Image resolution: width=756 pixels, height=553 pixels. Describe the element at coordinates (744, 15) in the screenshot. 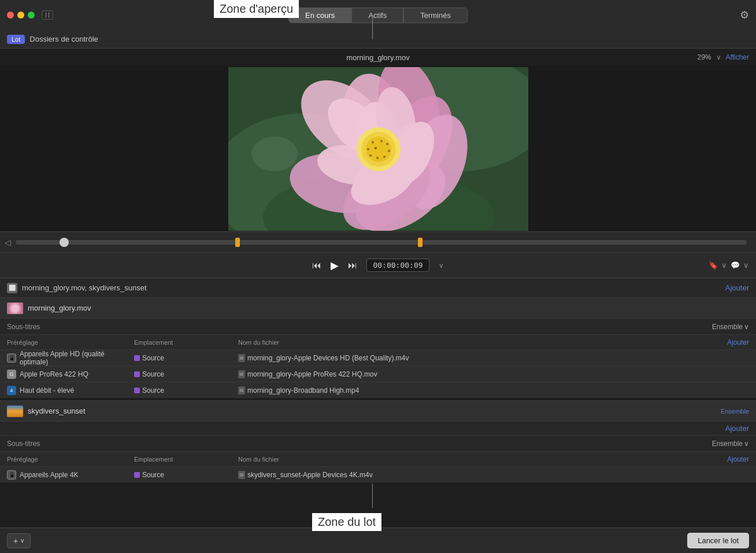

I see `settings-icon: ⚙` at that location.